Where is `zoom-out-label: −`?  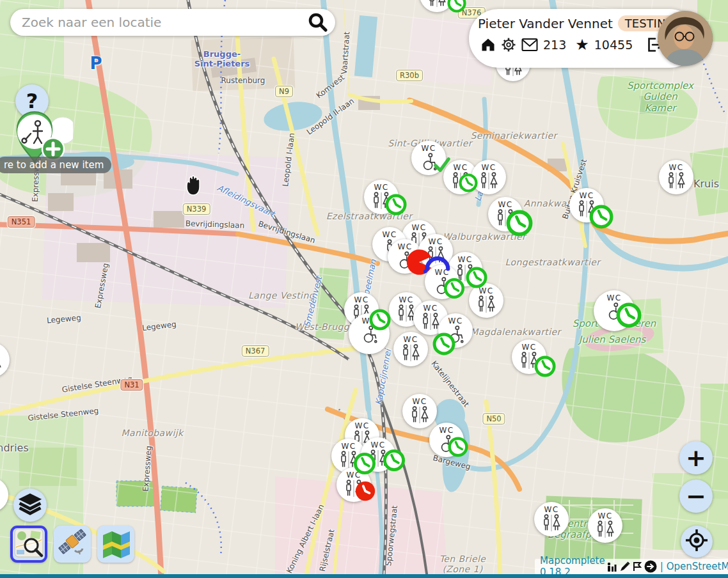 zoom-out-label: − is located at coordinates (696, 496).